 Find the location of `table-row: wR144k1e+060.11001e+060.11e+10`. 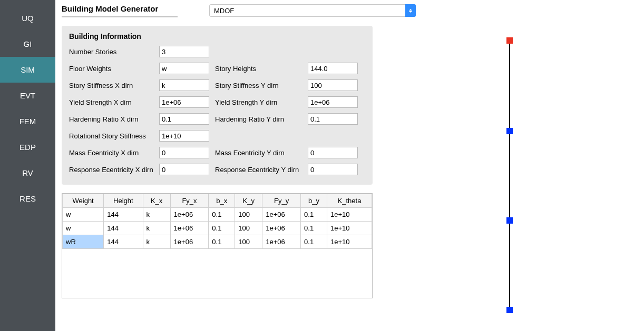

table-row: wR144k1e+060.11001e+060.11e+10 is located at coordinates (217, 242).